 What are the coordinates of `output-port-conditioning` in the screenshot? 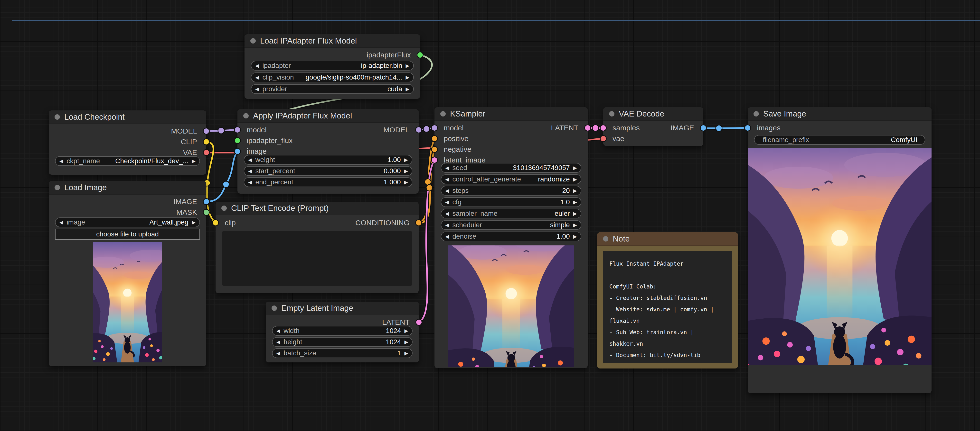 It's located at (418, 223).